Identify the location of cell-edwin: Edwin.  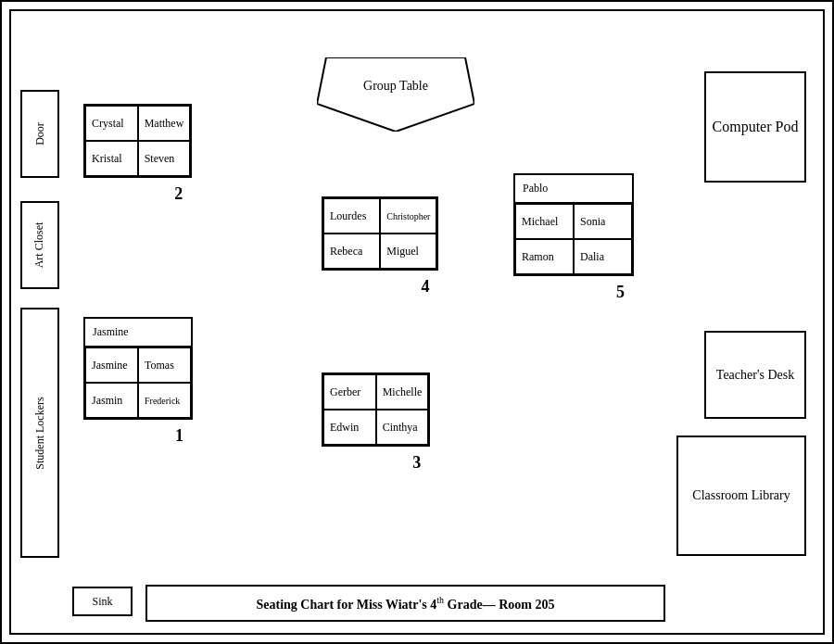
(350, 427).